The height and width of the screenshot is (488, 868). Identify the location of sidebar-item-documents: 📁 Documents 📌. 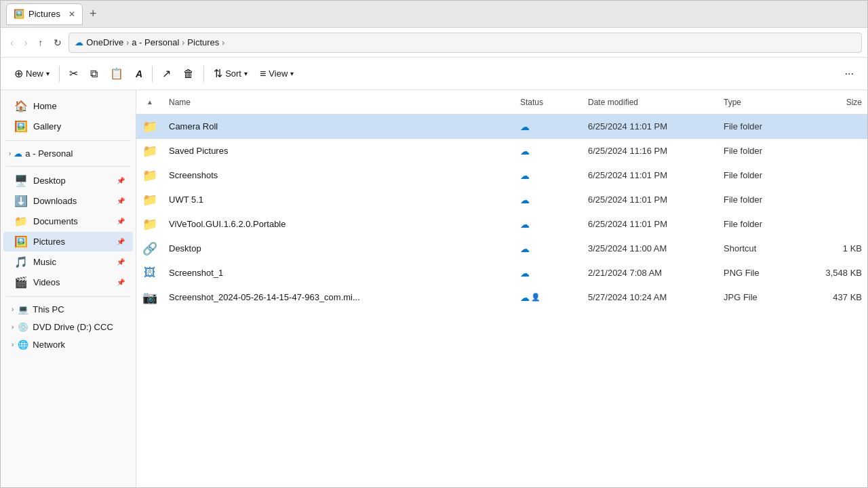
(68, 221).